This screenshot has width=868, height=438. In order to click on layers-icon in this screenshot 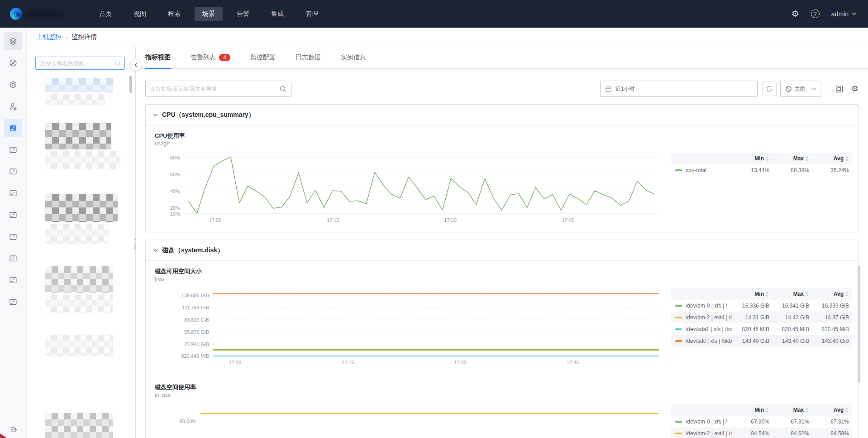, I will do `click(13, 41)`.